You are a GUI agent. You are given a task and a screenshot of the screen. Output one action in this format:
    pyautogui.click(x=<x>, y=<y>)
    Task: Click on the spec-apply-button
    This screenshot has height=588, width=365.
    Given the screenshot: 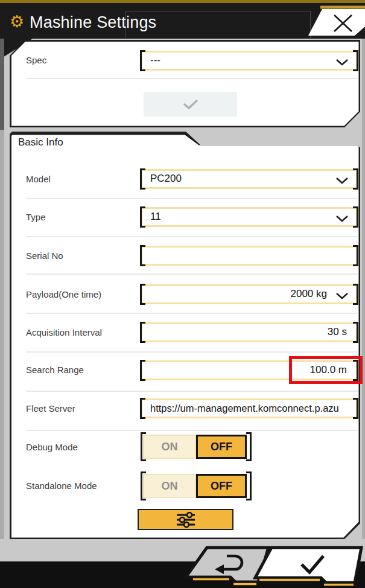 What is the action you would take?
    pyautogui.click(x=191, y=104)
    